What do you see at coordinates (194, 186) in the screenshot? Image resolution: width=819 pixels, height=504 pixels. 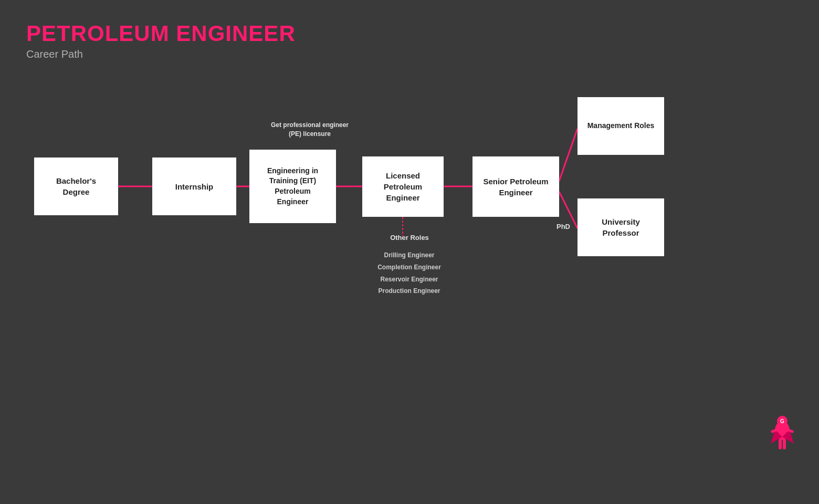 I see `internship-box: Internship` at bounding box center [194, 186].